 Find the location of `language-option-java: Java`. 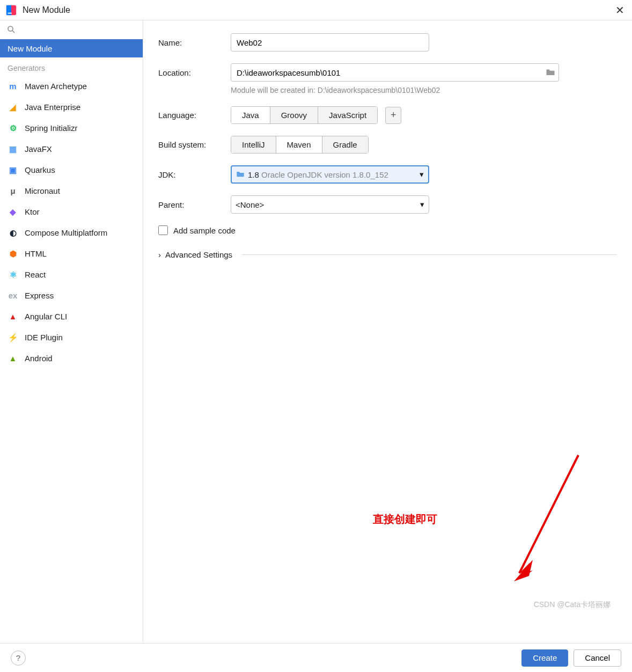

language-option-java: Java is located at coordinates (251, 115).